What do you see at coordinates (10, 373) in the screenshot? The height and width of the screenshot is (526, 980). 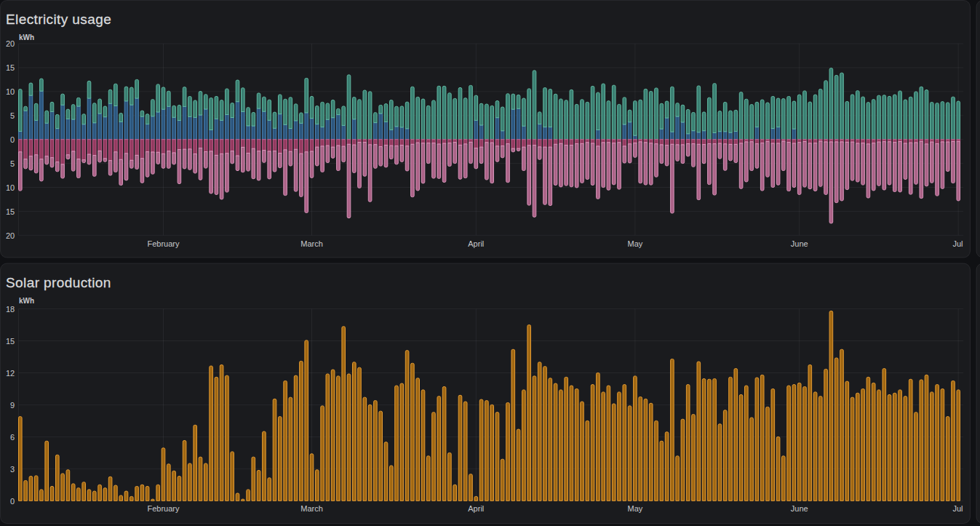 I see `svg-text: 12` at bounding box center [10, 373].